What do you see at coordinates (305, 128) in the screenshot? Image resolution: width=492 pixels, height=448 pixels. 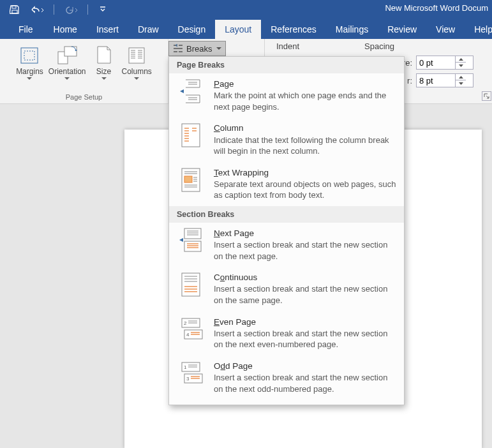 I see `menu-item-title: Column` at bounding box center [305, 128].